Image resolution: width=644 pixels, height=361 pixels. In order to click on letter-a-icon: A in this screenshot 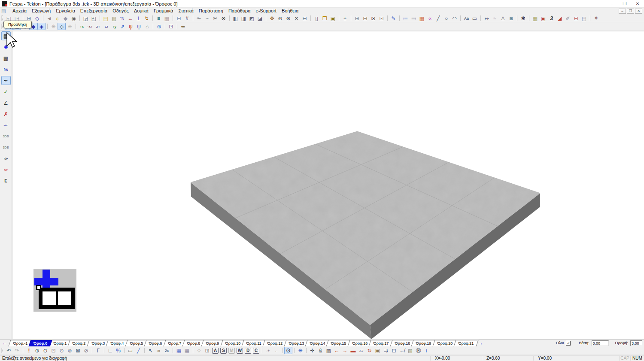, I will do `click(216, 351)`.